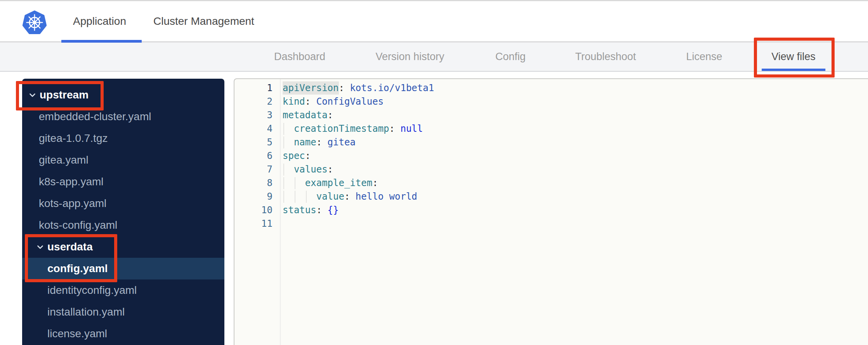 This screenshot has height=345, width=868. I want to click on tab-license: License, so click(704, 57).